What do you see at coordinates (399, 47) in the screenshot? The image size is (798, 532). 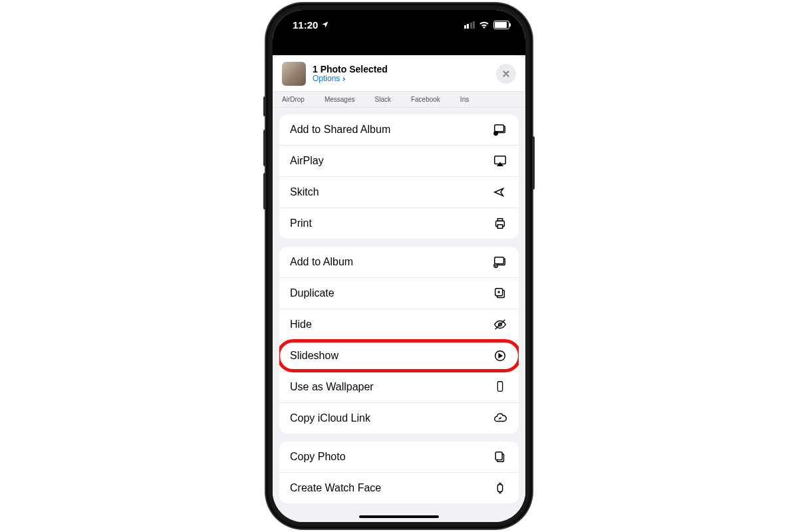 I see `sheet-backdrop` at bounding box center [399, 47].